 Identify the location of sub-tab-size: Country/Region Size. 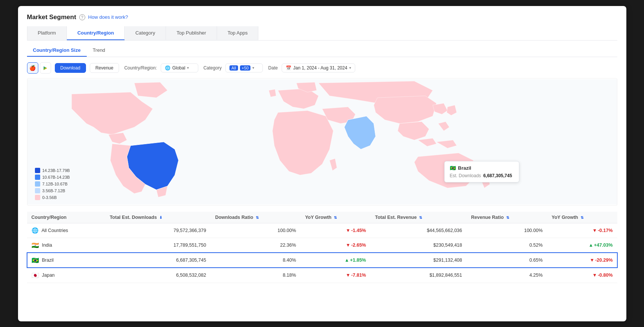
(57, 51).